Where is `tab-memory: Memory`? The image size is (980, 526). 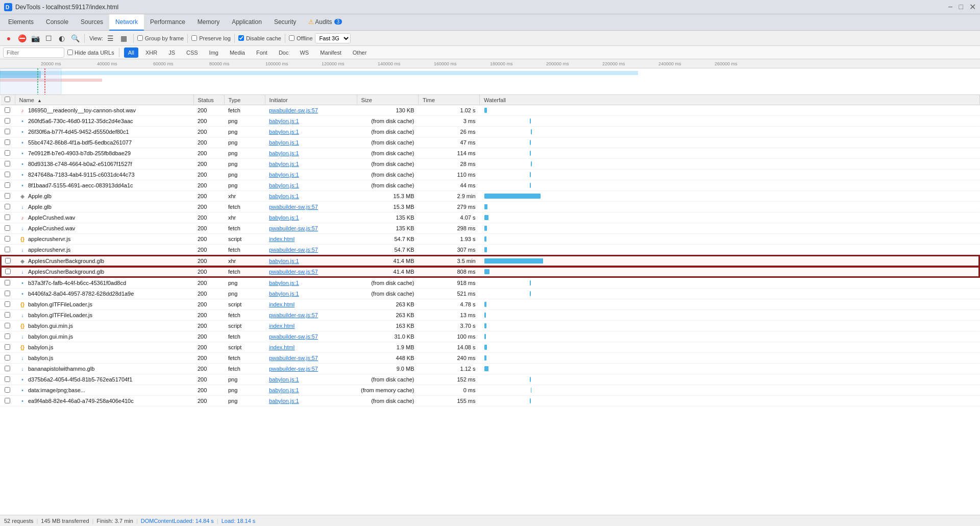
tab-memory: Memory is located at coordinates (208, 22).